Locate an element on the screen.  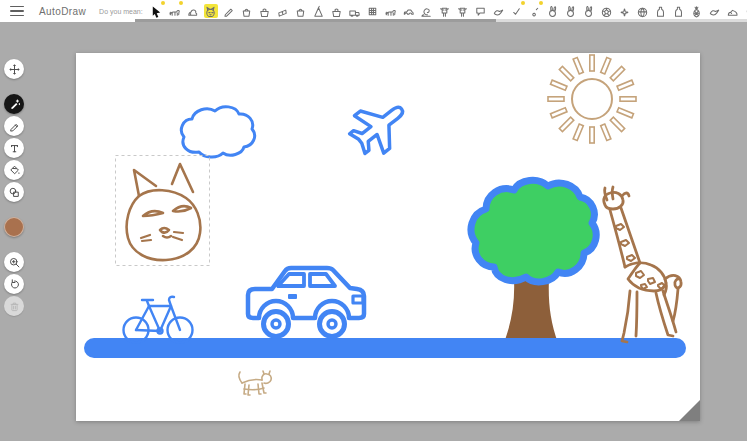
menu-icon is located at coordinates (17, 12).